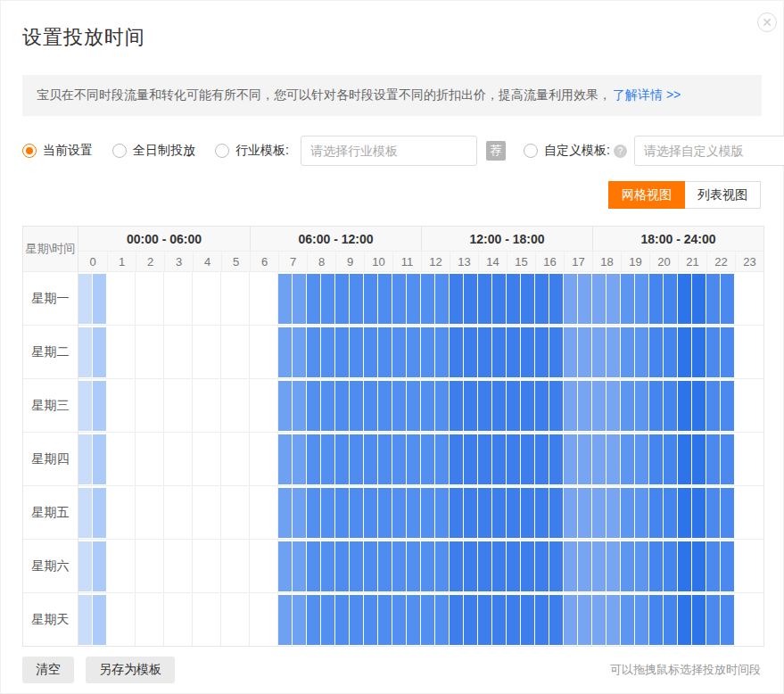 This screenshot has height=694, width=784. Describe the element at coordinates (521, 261) in the screenshot. I see `hour-header-cell: 15` at that location.